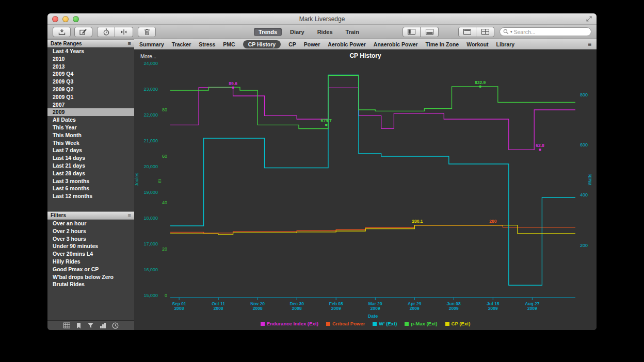 The height and width of the screenshot is (362, 644). I want to click on window-controls, so click(66, 19).